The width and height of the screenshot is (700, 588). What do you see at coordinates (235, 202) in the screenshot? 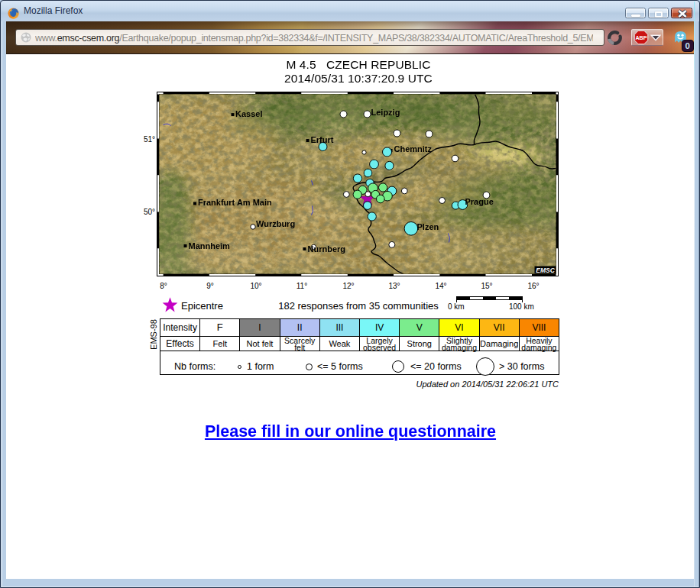
I see `svg-text: Frankfurt Am Main` at bounding box center [235, 202].